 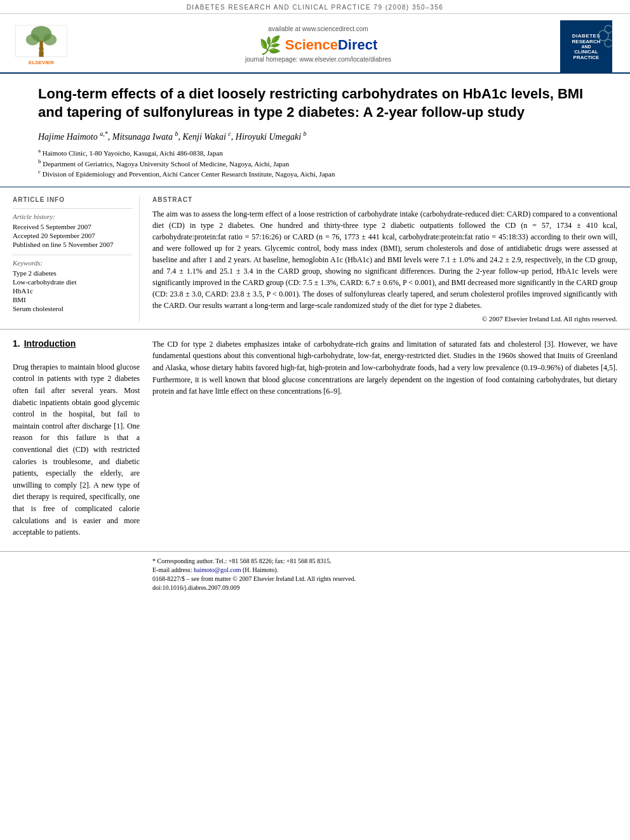 I want to click on received-date: Received 5 September 2007, so click(x=72, y=227).